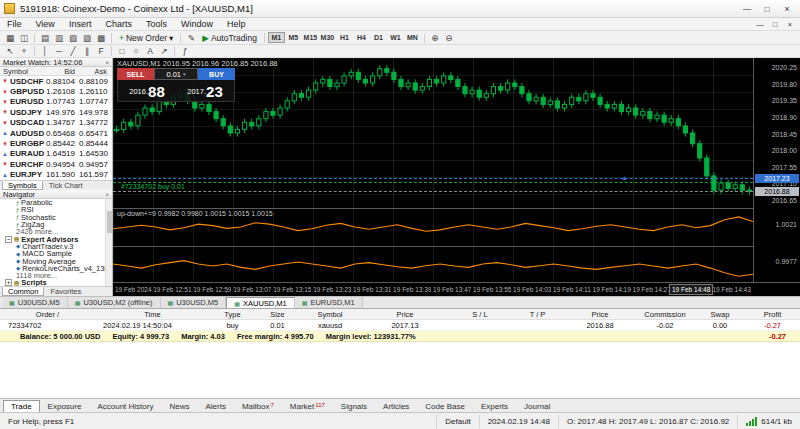 The height and width of the screenshot is (429, 800). Describe the element at coordinates (24, 38) in the screenshot. I see `profiles-icon: ◫` at that location.